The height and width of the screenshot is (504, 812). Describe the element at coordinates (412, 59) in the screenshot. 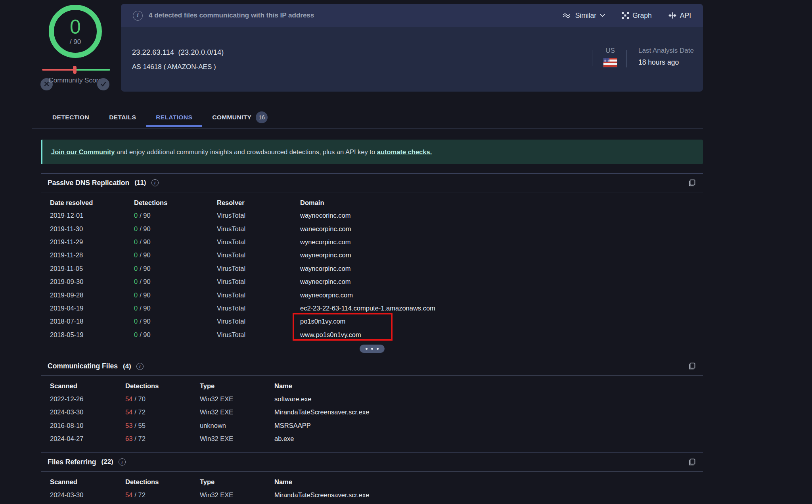

I see `ip-summary-body: 23.22.63.114 (23.20.0.0/14) AS 14618 ( A…` at that location.